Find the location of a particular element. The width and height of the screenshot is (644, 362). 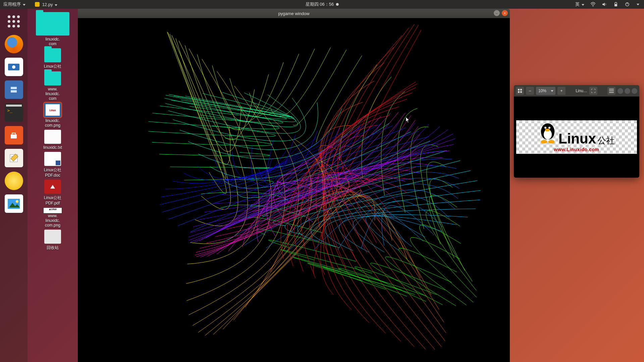

network-icon is located at coordinates (593, 4).